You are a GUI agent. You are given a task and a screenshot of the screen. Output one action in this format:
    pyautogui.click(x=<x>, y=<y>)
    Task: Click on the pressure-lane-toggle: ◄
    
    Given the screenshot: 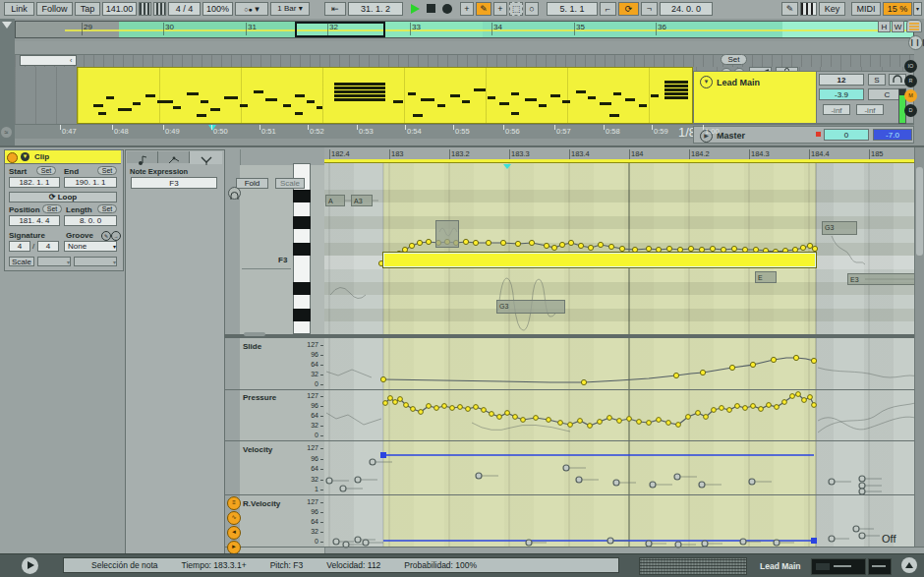 What is the action you would take?
    pyautogui.click(x=234, y=533)
    